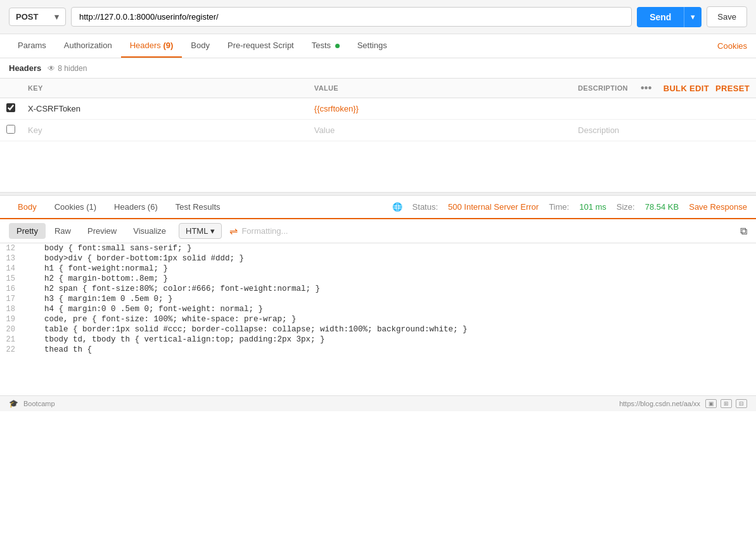 The image size is (756, 543). Describe the element at coordinates (378, 259) in the screenshot. I see `code-line: 13 body>div { border-bottom:1px solid #d…` at that location.